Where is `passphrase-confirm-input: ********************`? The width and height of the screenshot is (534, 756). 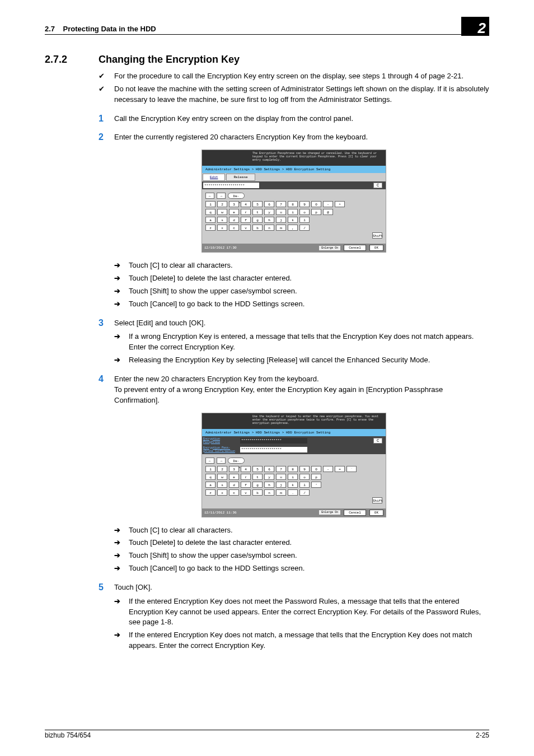 passphrase-confirm-input: ******************** is located at coordinates (274, 450).